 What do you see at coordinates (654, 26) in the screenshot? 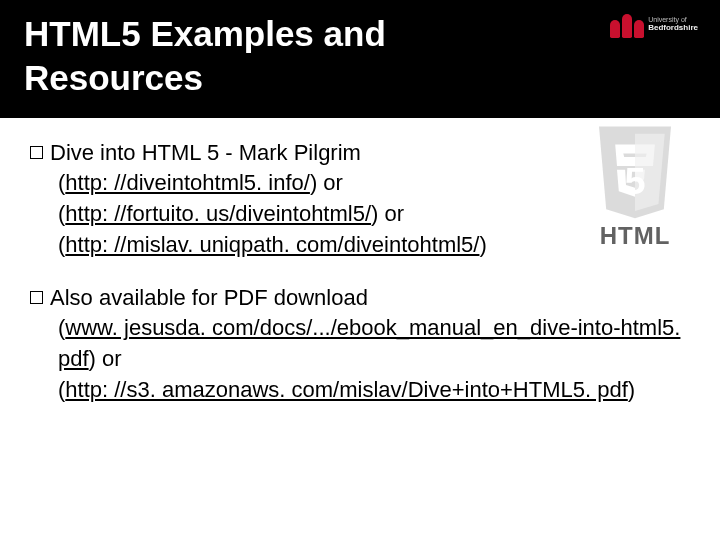
I see `university-logo: University of Bedfordshire` at bounding box center [654, 26].